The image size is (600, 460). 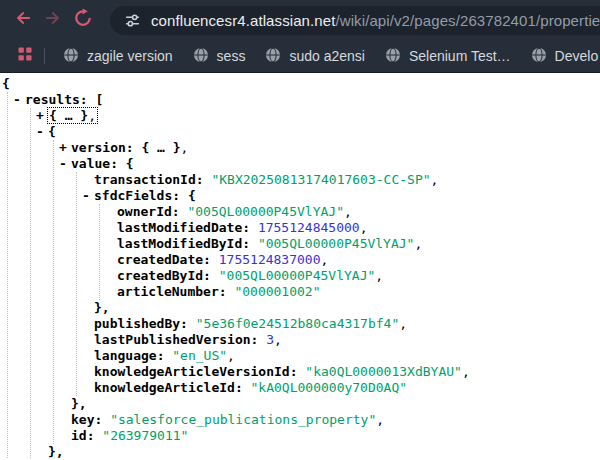 What do you see at coordinates (270, 260) in the screenshot?
I see `json-number-value: 1755124837000` at bounding box center [270, 260].